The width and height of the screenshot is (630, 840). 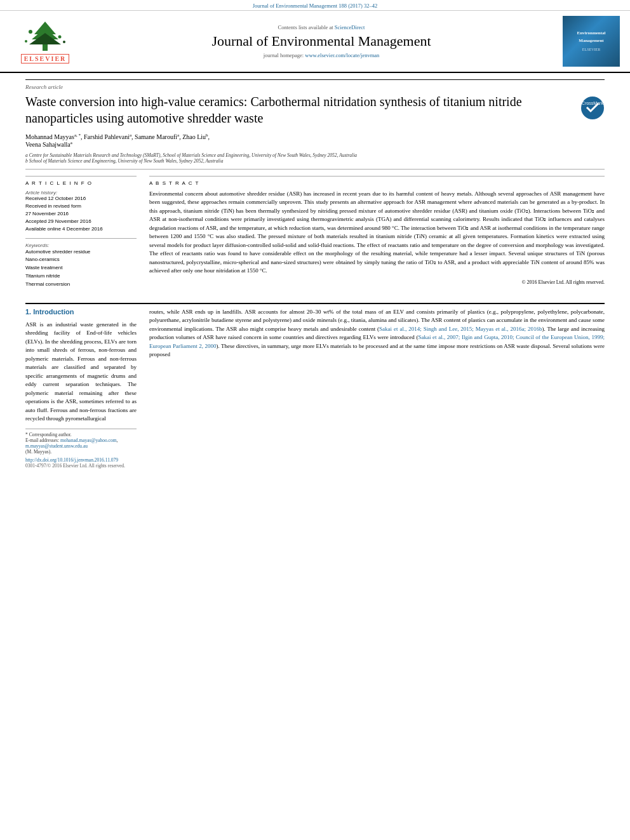 What do you see at coordinates (321, 41) in the screenshot?
I see `journal-title: Journal of Environmental Management` at bounding box center [321, 41].